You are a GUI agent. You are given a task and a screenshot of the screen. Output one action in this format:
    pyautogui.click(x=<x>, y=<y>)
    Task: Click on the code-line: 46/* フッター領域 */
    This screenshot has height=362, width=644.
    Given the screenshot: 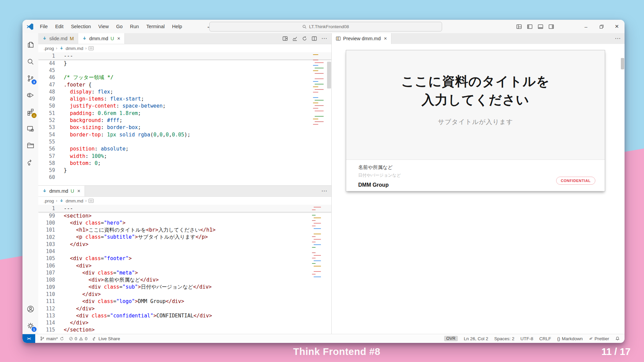 What is the action you would take?
    pyautogui.click(x=175, y=78)
    